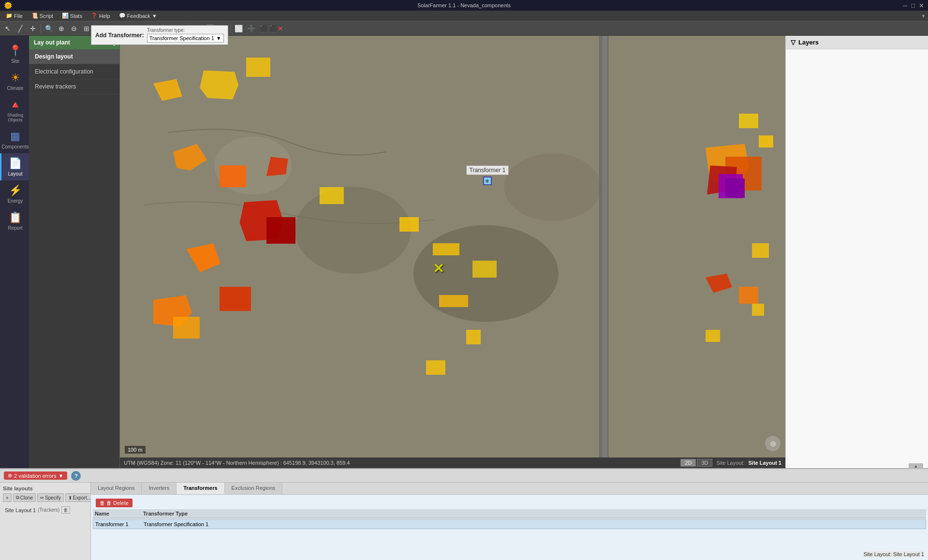 This screenshot has height=560, width=928. Describe the element at coordinates (15, 163) in the screenshot. I see `layout-icon: 📄` at that location.